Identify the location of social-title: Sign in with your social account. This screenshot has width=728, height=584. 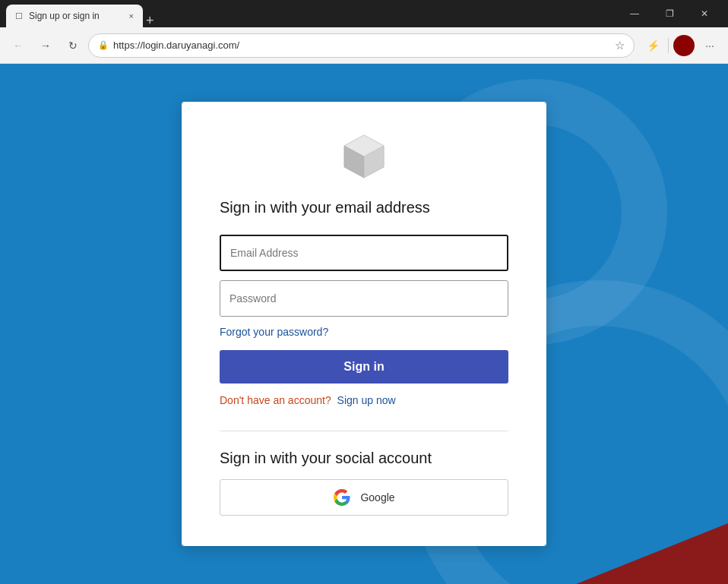
(364, 459).